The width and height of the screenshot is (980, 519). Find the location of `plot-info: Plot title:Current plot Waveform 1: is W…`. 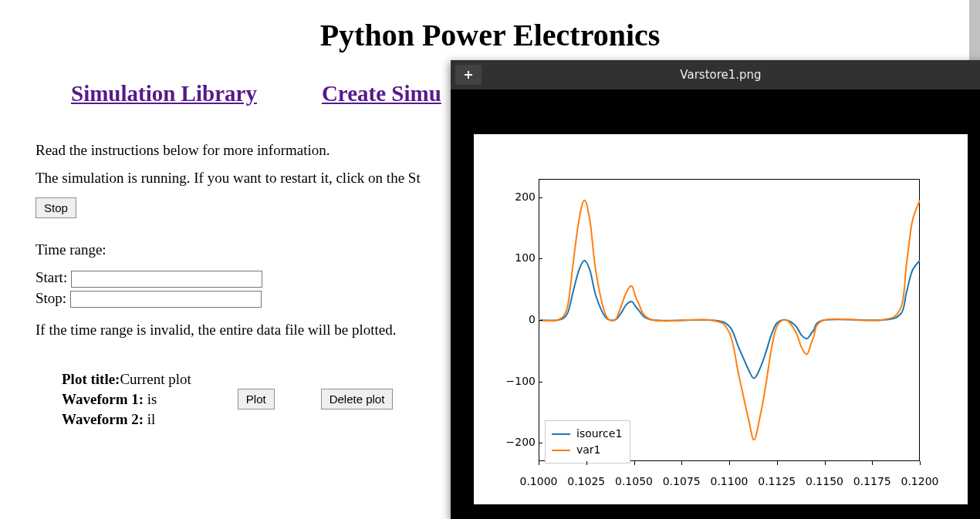

plot-info: Plot title:Current plot Waveform 1: is W… is located at coordinates (127, 399).